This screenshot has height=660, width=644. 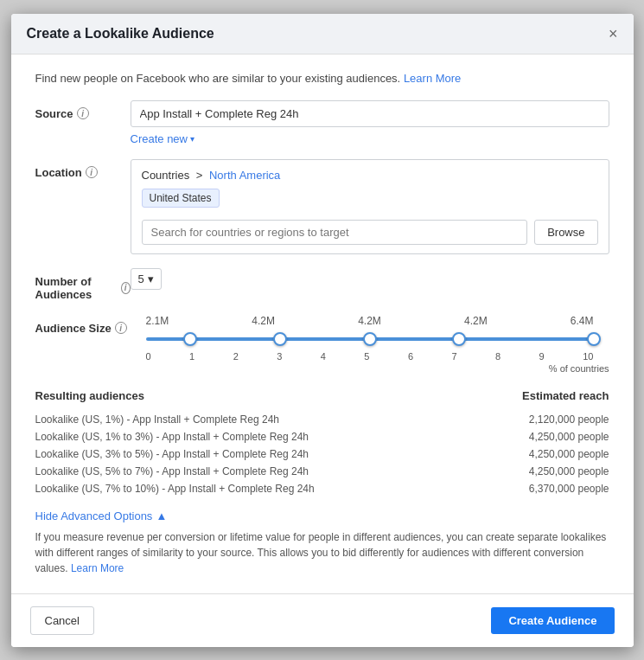 What do you see at coordinates (322, 437) in the screenshot?
I see `result-row: Lookalike (US, 1% to 3%) - App Install +…` at bounding box center [322, 437].